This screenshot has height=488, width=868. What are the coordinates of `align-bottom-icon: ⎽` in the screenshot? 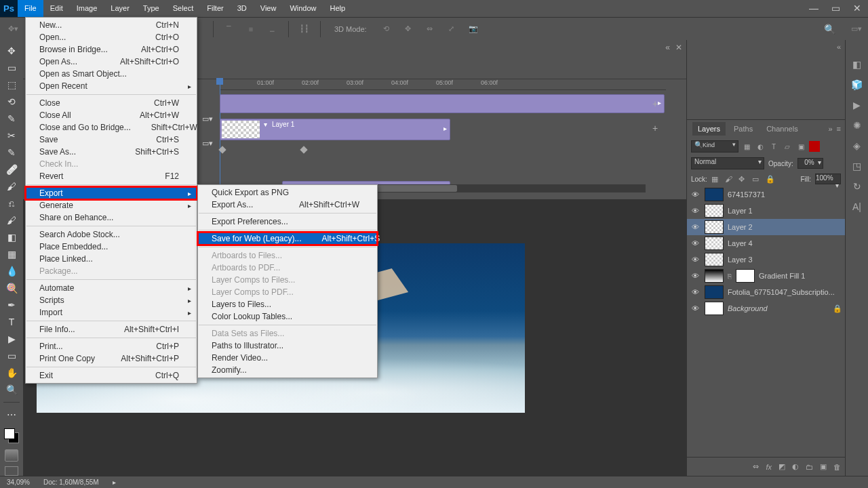 It's located at (273, 29).